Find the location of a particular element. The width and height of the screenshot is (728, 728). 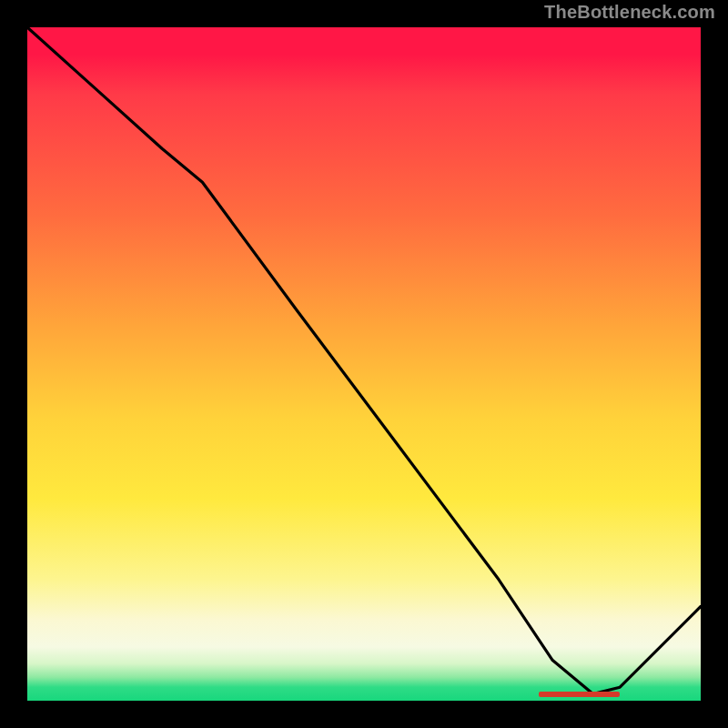

optimum-range-marker is located at coordinates (579, 694).